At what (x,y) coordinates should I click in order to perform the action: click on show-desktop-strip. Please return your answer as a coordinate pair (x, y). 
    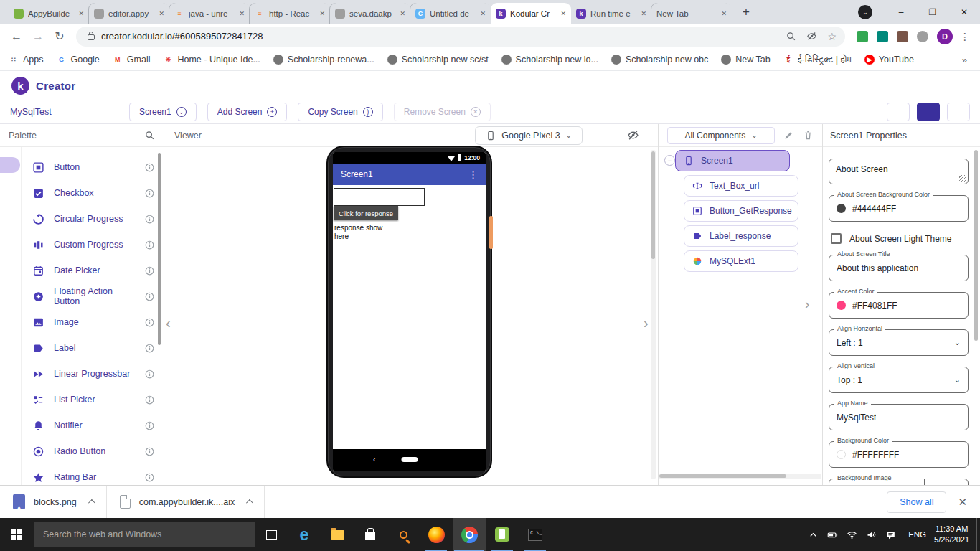
    Looking at the image, I should click on (979, 534).